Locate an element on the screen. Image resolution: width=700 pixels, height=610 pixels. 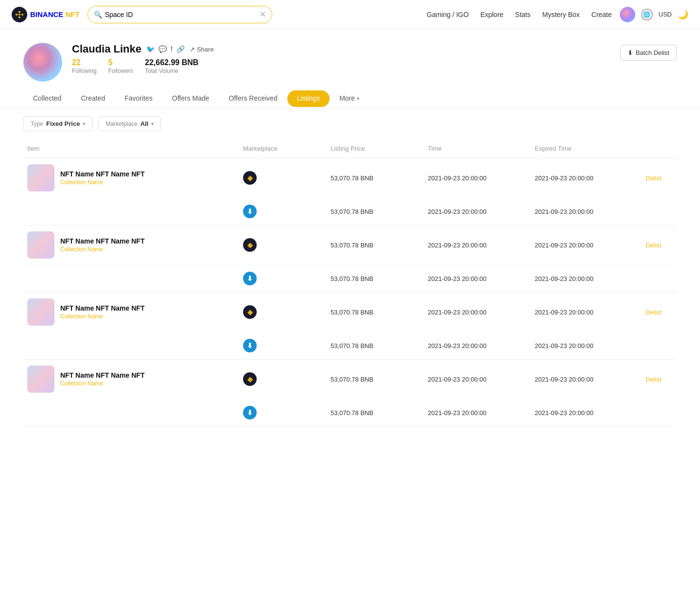
nav-explore: Explore is located at coordinates (492, 15).